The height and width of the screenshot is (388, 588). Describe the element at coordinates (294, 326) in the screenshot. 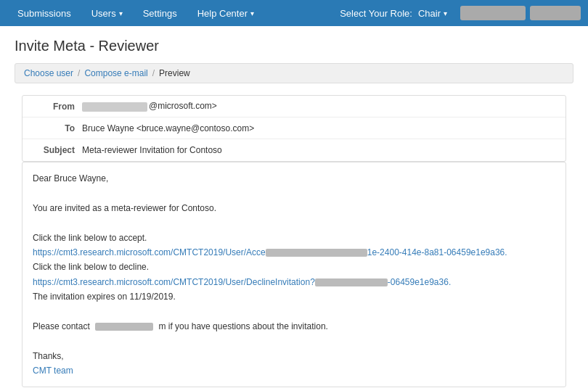

I see `body-contact: Please contact m if you have questions a…` at that location.